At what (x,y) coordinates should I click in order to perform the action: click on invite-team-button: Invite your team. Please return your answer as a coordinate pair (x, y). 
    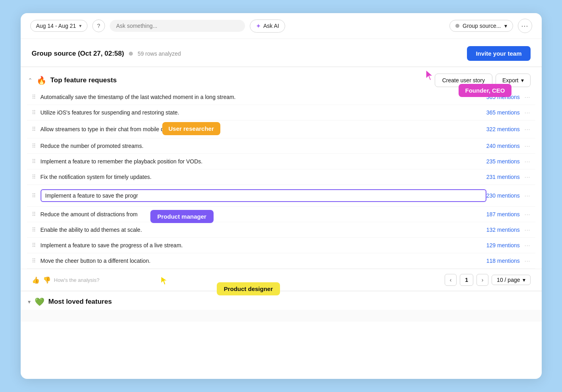
    Looking at the image, I should click on (499, 53).